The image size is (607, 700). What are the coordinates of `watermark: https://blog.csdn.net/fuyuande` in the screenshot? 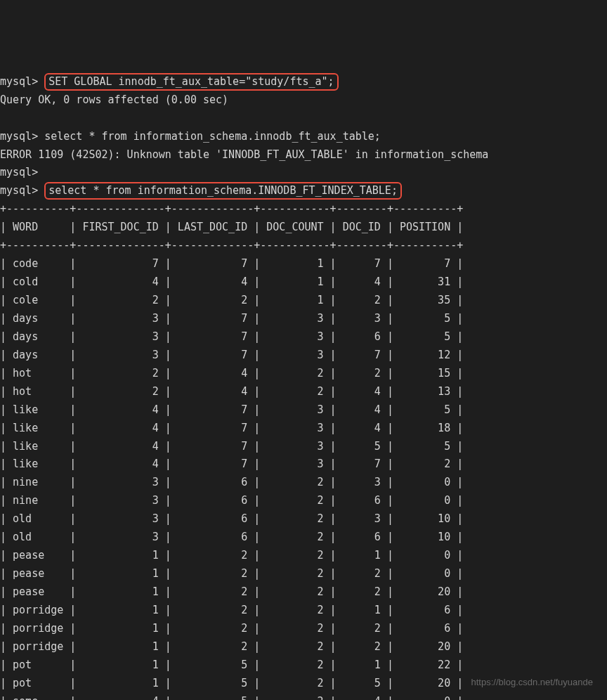 It's located at (533, 682).